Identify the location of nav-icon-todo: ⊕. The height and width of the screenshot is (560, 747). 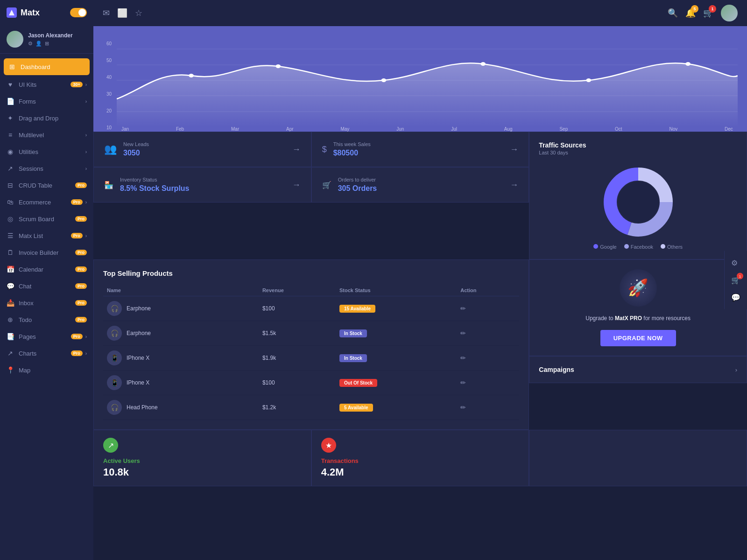
(10, 320).